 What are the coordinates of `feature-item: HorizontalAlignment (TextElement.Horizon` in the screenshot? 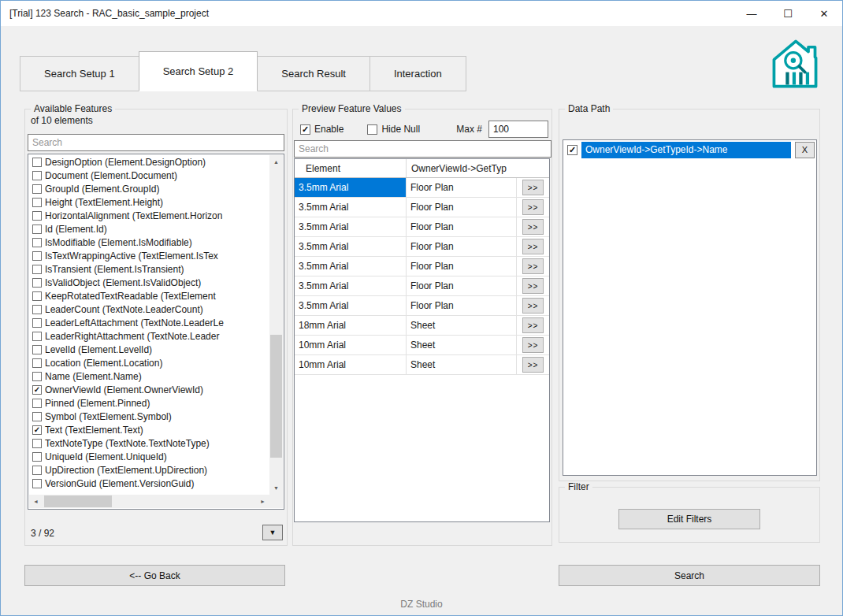 It's located at (150, 216).